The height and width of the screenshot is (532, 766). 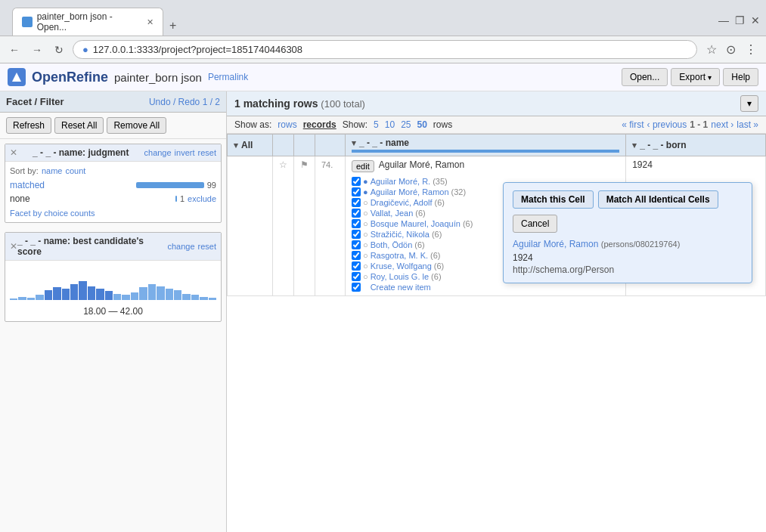 What do you see at coordinates (696, 77) in the screenshot?
I see `export-button: Export ▾` at bounding box center [696, 77].